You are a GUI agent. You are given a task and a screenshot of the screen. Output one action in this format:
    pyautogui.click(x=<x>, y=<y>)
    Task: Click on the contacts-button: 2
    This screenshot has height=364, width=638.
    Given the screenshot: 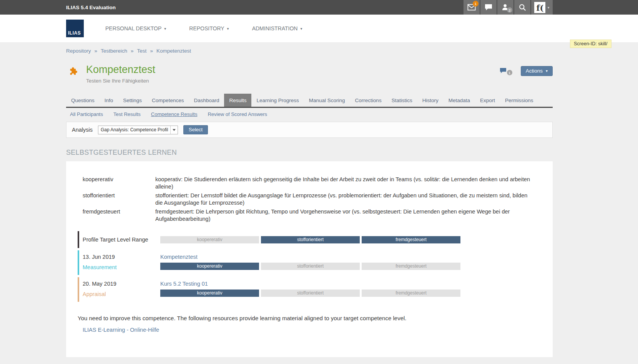 What is the action you would take?
    pyautogui.click(x=505, y=7)
    